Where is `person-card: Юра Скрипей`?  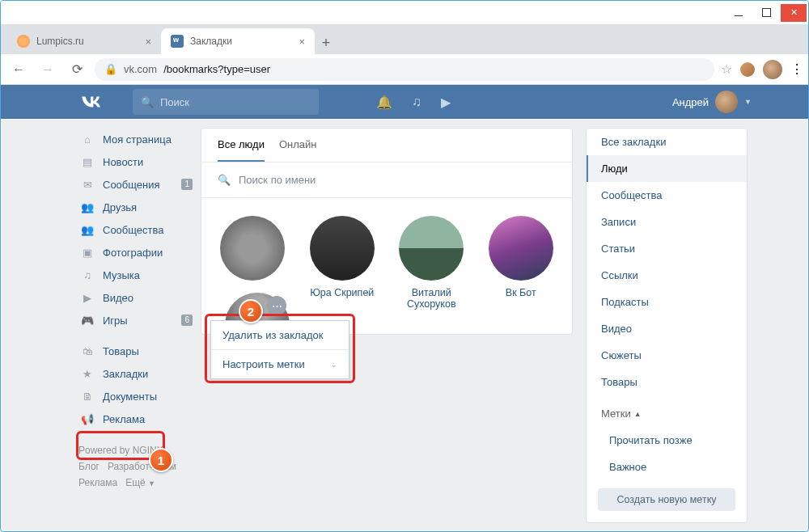
person-card: Юра Скрипей is located at coordinates (343, 263).